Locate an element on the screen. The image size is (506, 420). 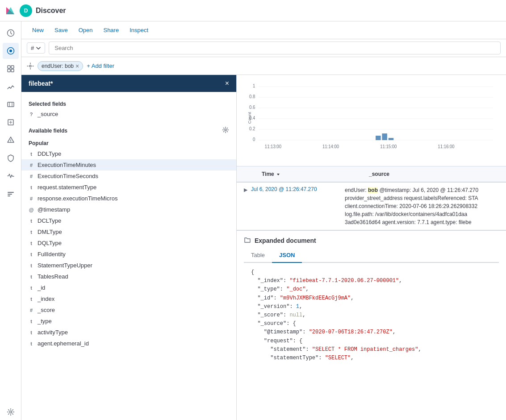
list-item: t agent.ephemeral_id is located at coordinates (129, 344).